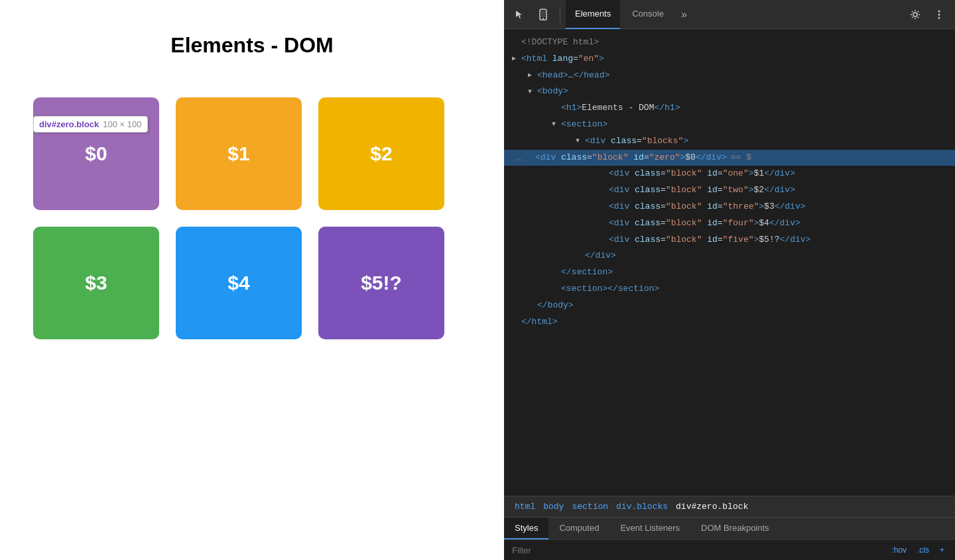 The width and height of the screenshot is (955, 560). What do you see at coordinates (578, 550) in the screenshot?
I see `filter-input` at bounding box center [578, 550].